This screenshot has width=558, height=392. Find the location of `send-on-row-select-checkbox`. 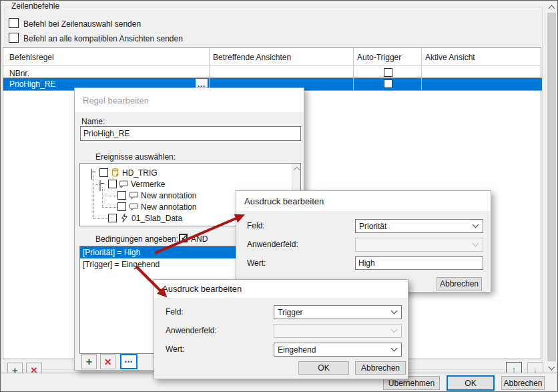

send-on-row-select-checkbox is located at coordinates (13, 23).